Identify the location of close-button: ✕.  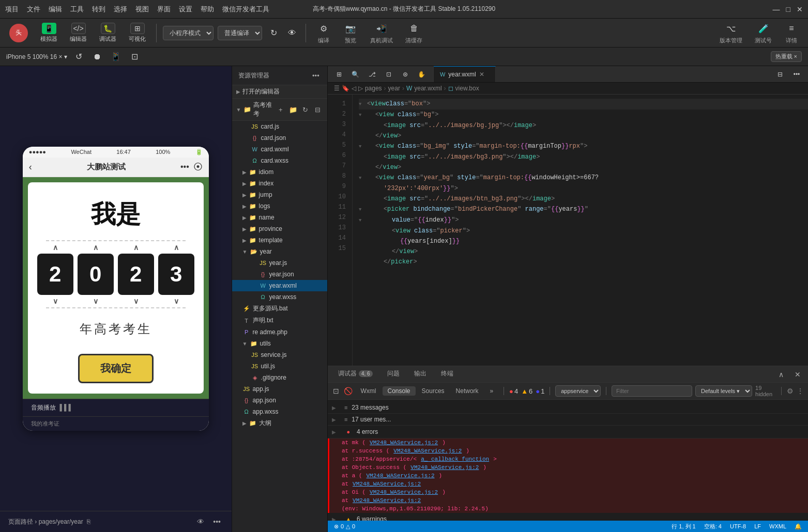
(800, 9).